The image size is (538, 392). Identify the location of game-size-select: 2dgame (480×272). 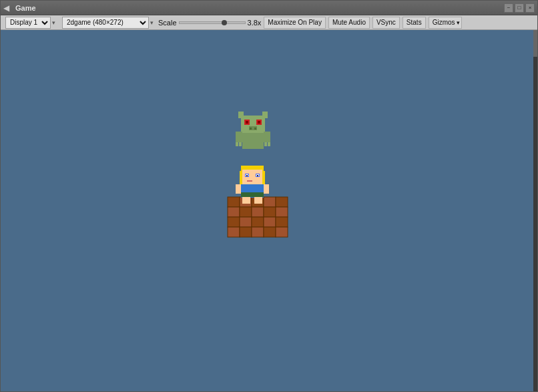
(105, 23).